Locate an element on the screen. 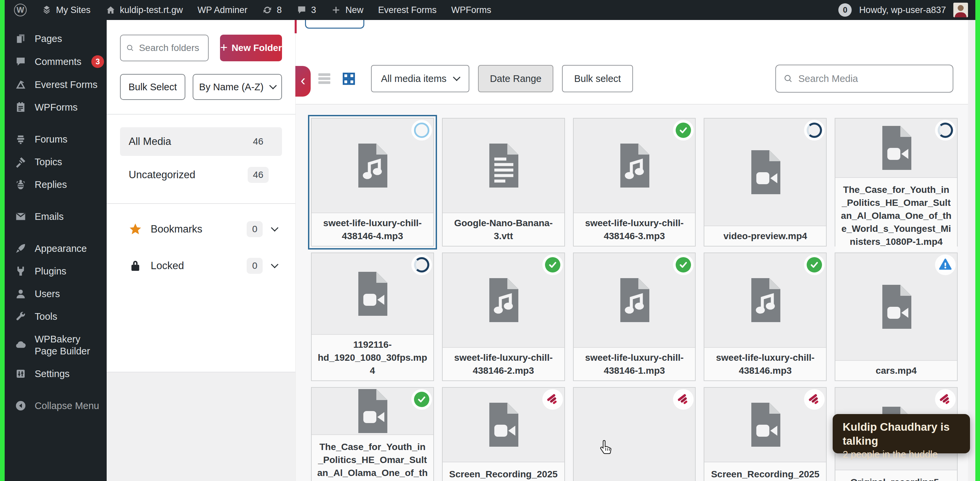 This screenshot has height=481, width=980. media-tile: sweet-life-luxury-chill-438146-1.mp3 is located at coordinates (635, 317).